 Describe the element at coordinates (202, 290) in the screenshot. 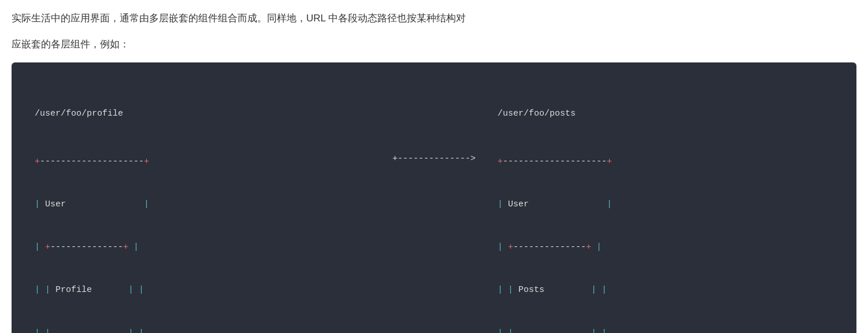

I see `left-line-4: | | Profile | |` at that location.